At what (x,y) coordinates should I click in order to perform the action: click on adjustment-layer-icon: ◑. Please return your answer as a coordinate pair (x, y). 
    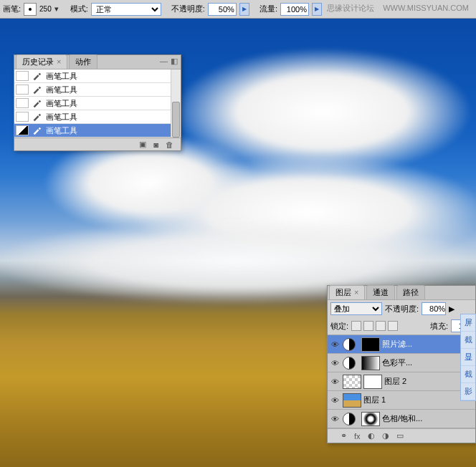
    Looking at the image, I should click on (386, 435).